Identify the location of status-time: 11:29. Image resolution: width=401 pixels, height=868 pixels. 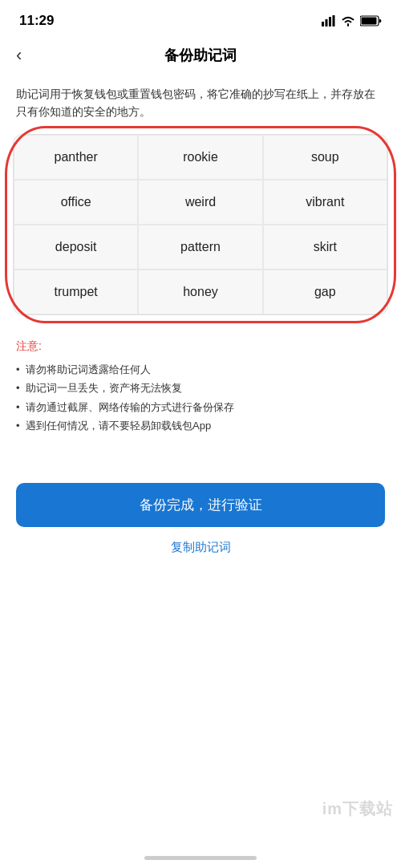
(37, 21).